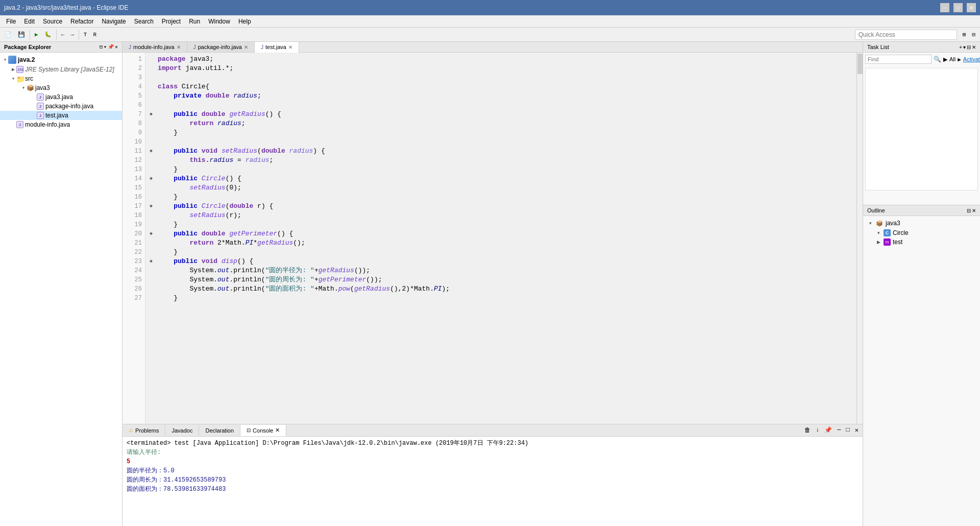 Image resolution: width=980 pixels, height=526 pixels. I want to click on run-button: ▶, so click(37, 35).